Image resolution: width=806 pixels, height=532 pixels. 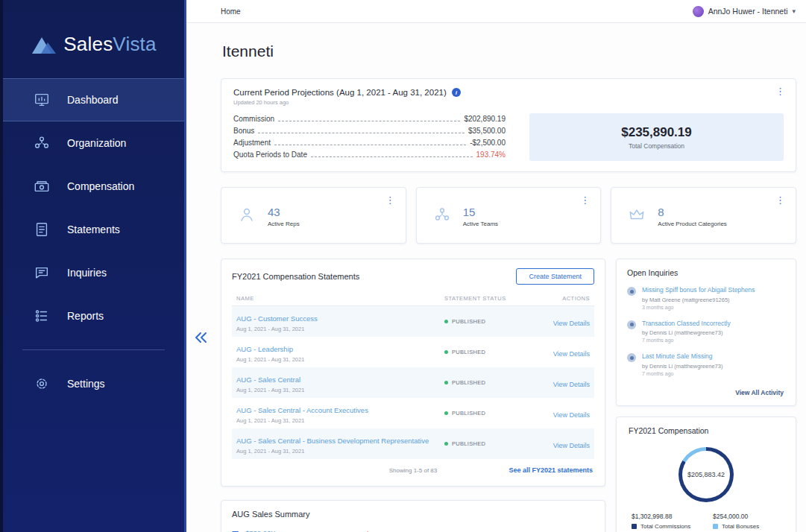 I want to click on view-all-activity-link: View All Activity, so click(x=706, y=392).